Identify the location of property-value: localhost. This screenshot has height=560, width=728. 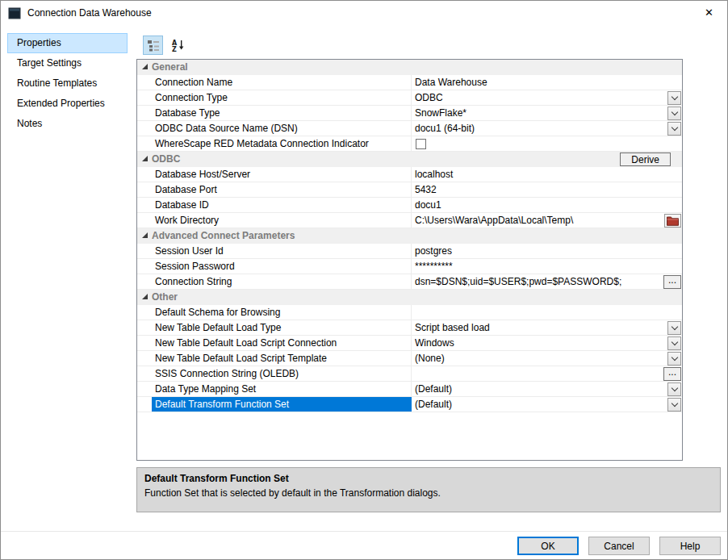
(547, 174).